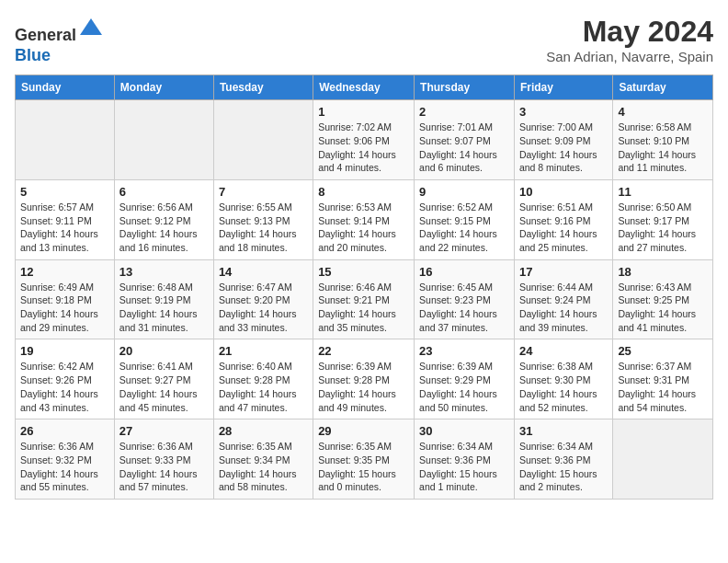 This screenshot has height=563, width=728. Describe the element at coordinates (663, 272) in the screenshot. I see `day-number: 18` at that location.